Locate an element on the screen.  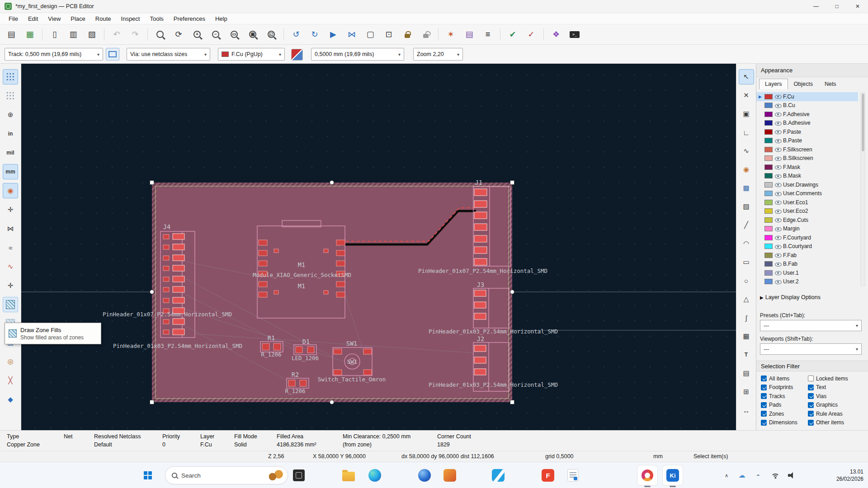
layer-row-ffab: F.Fab is located at coordinates (807, 255).